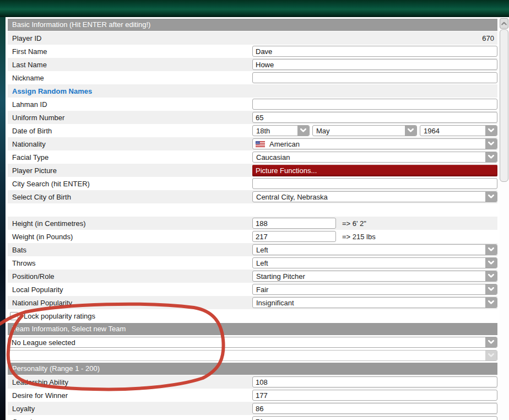 This screenshot has height=420, width=509. Describe the element at coordinates (354, 224) in the screenshot. I see `height-converted-value: => 6' 2"` at that location.